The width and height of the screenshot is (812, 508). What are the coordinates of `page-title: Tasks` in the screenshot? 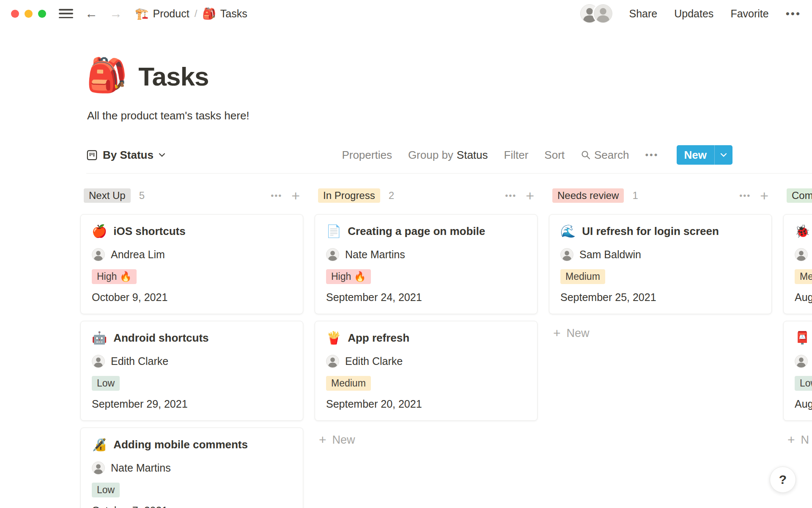 It's located at (173, 76).